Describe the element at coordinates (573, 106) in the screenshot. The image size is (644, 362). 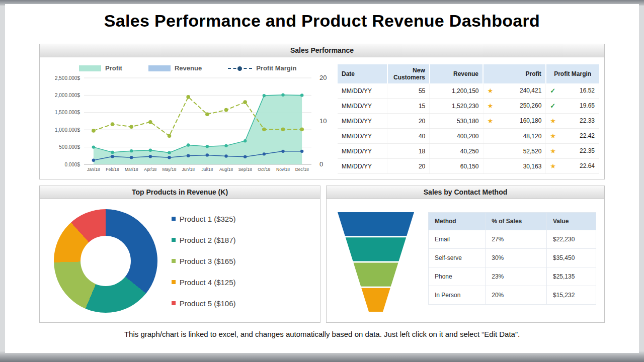
I see `cell-profit-margin: ✓19.65` at that location.